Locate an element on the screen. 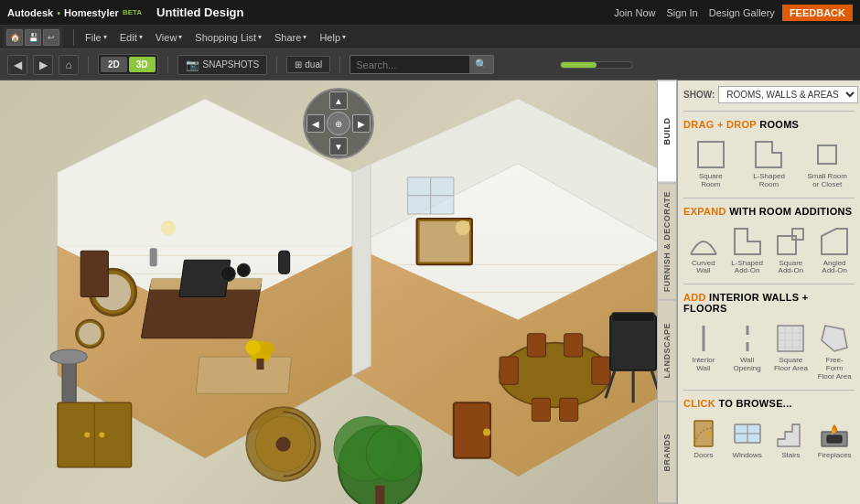  vert-tab-furnish: FURNISH & DECORATE is located at coordinates (667, 241).